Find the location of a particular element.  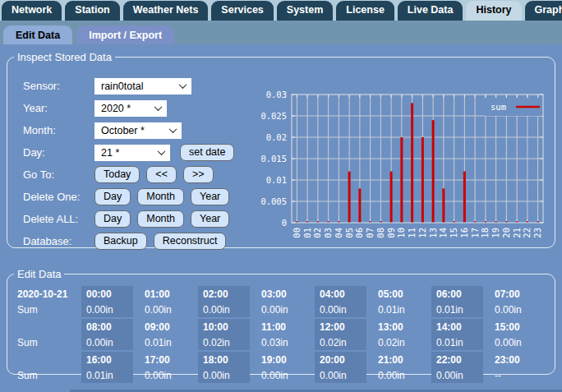

row-label: Sum is located at coordinates (47, 309).